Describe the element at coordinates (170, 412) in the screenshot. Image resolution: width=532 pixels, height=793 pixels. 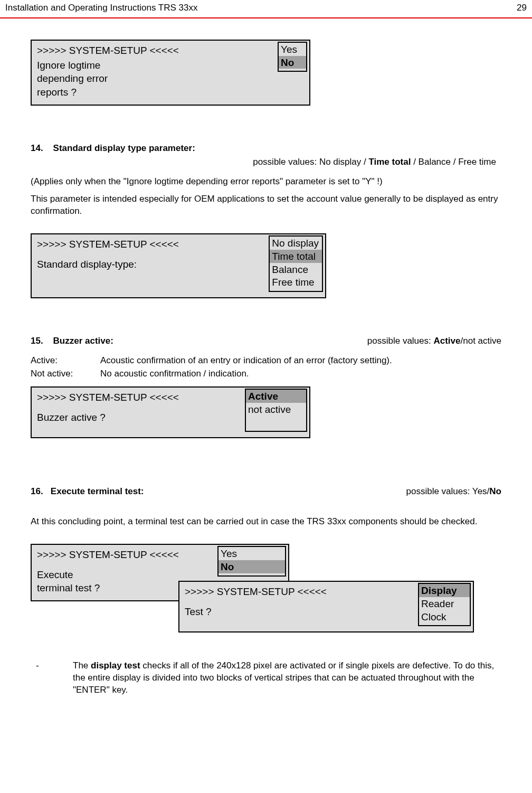
I see `lcd-panel-buzzer: >>>>> SYSTEM-SETUP <<<<< Buzzer active ?…` at that location.